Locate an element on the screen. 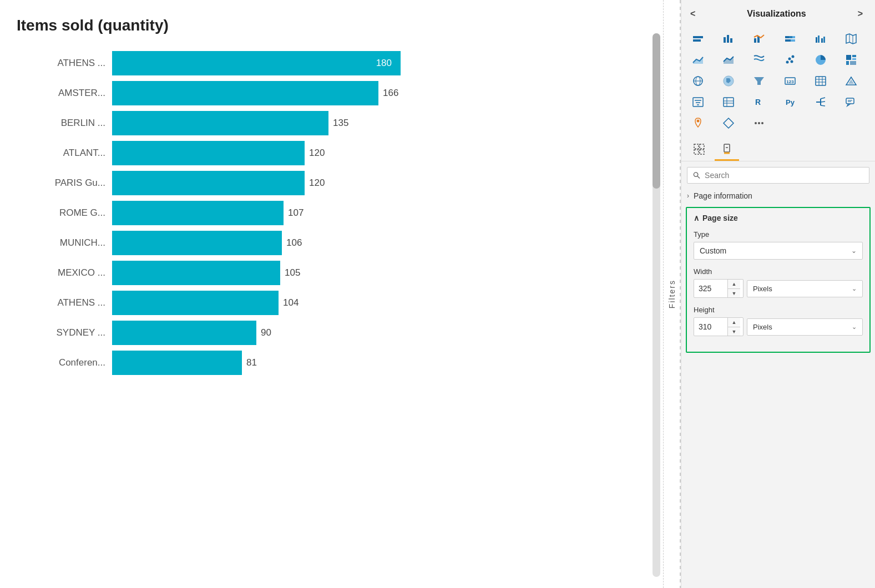  height-input is located at coordinates (711, 327).